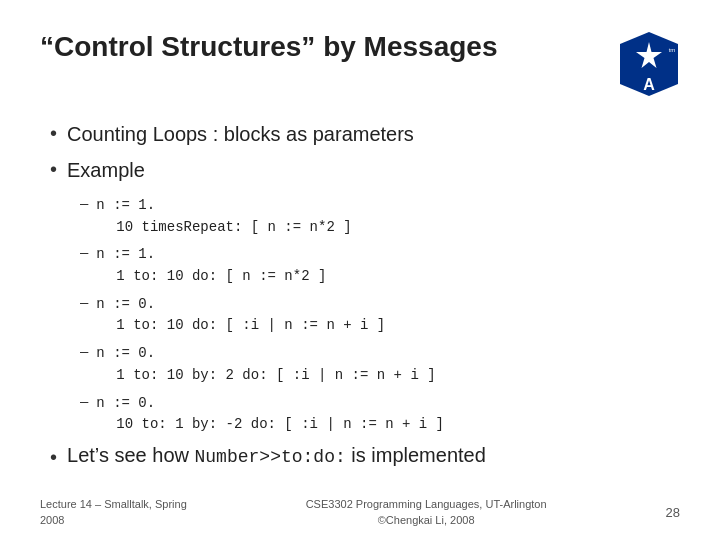  Describe the element at coordinates (84, 204) in the screenshot. I see `dash-1: –` at that location.